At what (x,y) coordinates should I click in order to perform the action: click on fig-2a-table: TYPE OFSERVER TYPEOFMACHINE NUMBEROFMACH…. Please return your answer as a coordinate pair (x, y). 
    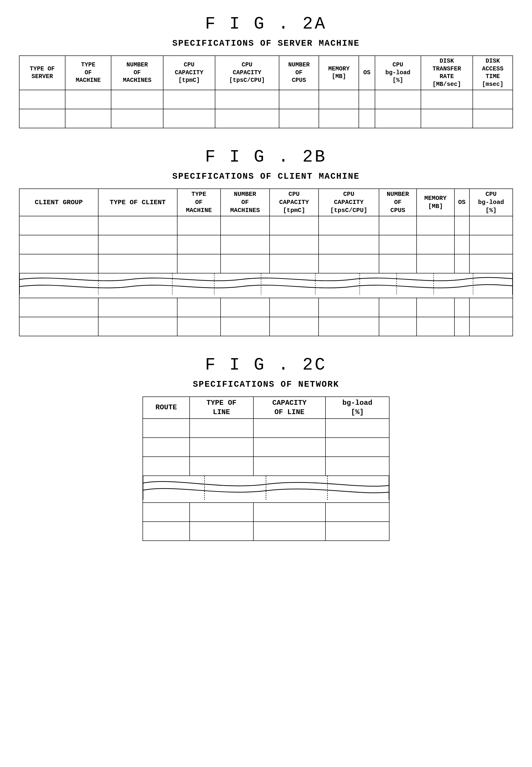
    Looking at the image, I should click on (266, 92).